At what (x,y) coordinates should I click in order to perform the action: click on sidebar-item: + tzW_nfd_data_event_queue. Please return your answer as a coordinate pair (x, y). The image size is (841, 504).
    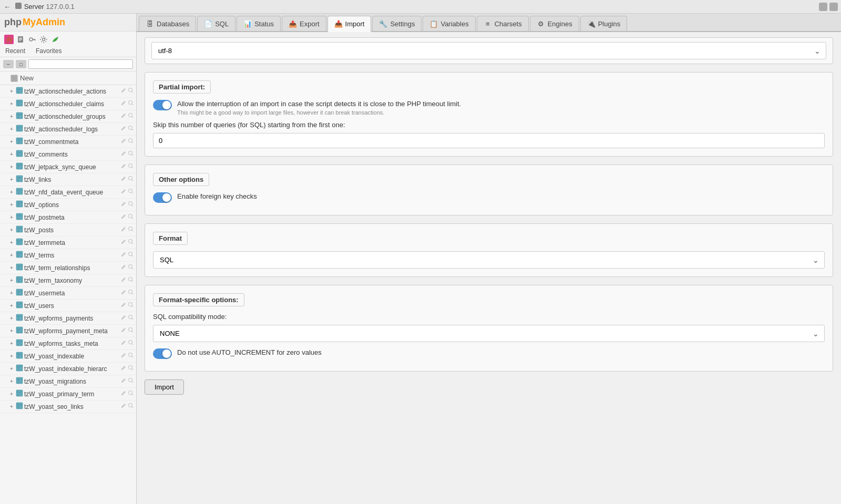
    Looking at the image, I should click on (68, 192).